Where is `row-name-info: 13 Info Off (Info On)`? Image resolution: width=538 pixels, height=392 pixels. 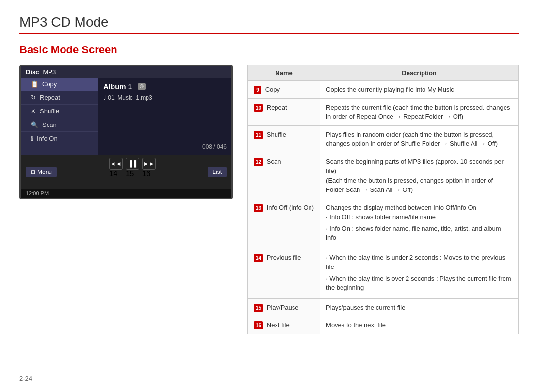 row-name-info: 13 Info Off (Info On) is located at coordinates (284, 224).